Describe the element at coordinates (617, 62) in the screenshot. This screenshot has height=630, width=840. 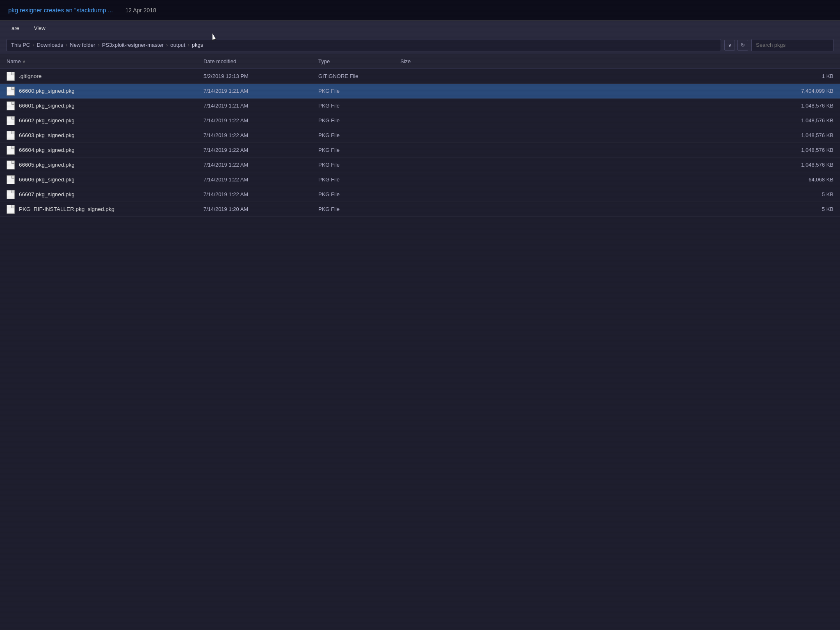
I see `column-header-size: Size` at that location.